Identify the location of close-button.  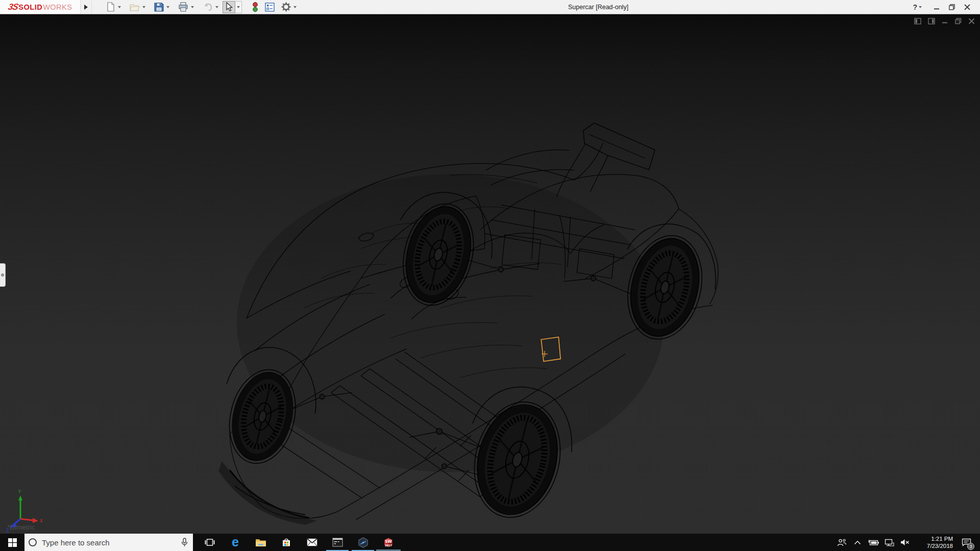
(967, 7).